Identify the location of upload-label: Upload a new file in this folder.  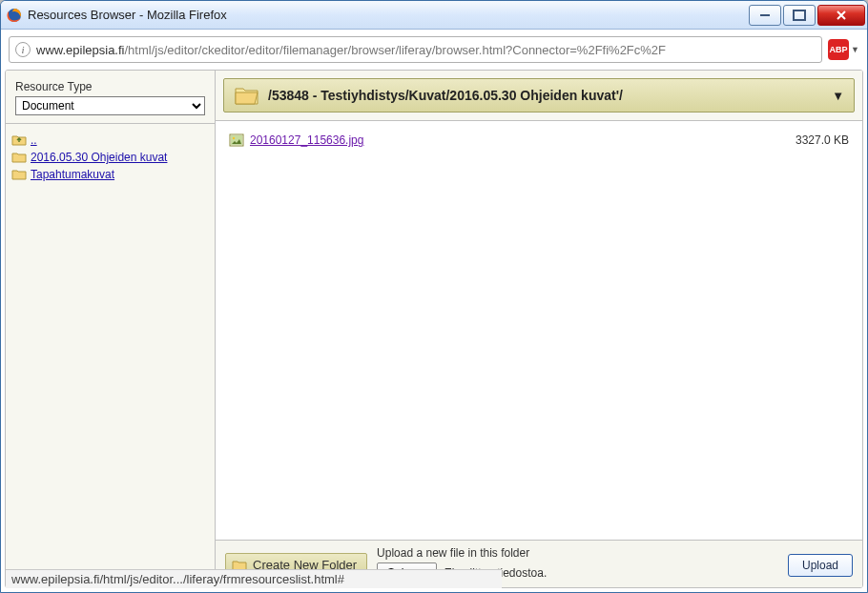
(578, 553).